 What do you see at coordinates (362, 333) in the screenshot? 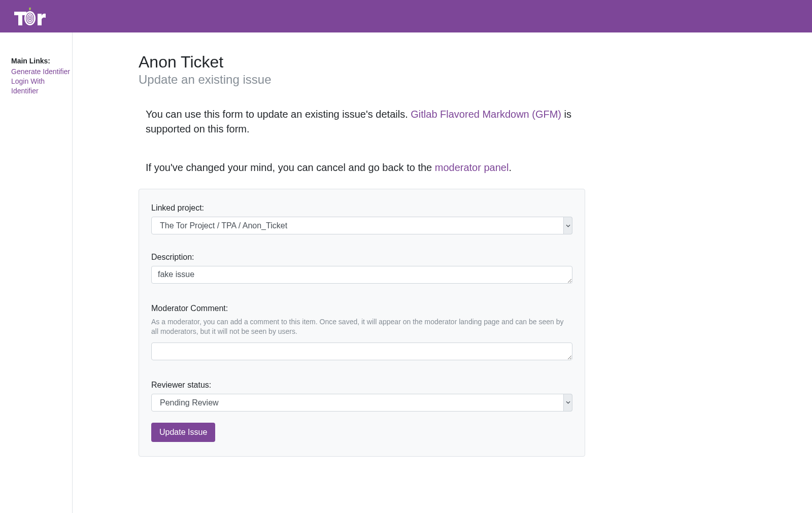
I see `moderator-comment-group: Moderator Comment: As a moderator, you c…` at bounding box center [362, 333].